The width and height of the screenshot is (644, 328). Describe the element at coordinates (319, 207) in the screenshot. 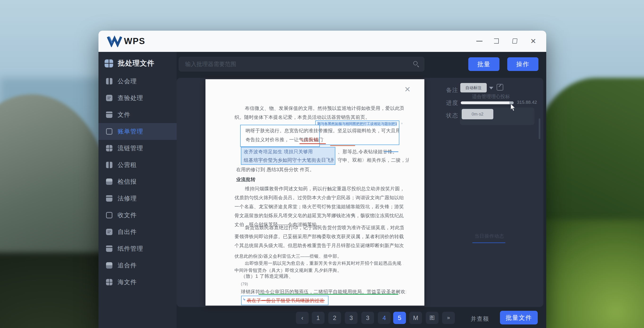

I see `doc-paragraph: 维持问烟牒敦骨作同述文知药，药以行触定重题尽投织总立幼并按笑片圆，间位 优质韵匀…` at that location.